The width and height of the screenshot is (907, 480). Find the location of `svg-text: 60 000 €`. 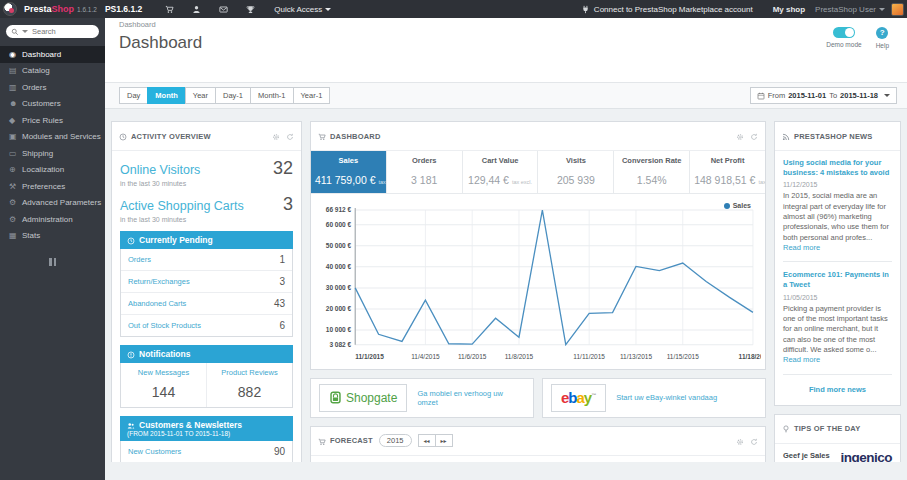

svg-text: 60 000 € is located at coordinates (339, 224).